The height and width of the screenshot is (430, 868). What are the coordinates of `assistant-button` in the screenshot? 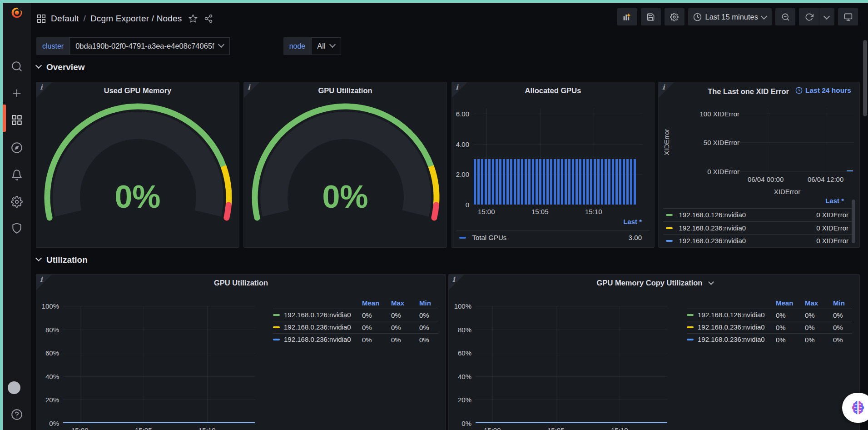 It's located at (855, 408).